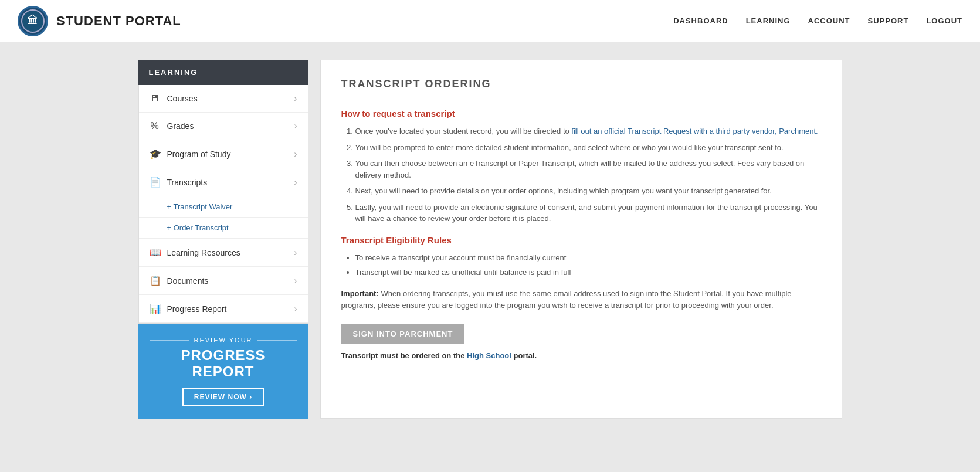 The width and height of the screenshot is (980, 472). Describe the element at coordinates (223, 207) in the screenshot. I see `sidebar-sub-transcript-waiver: + Transcript Waiver` at that location.